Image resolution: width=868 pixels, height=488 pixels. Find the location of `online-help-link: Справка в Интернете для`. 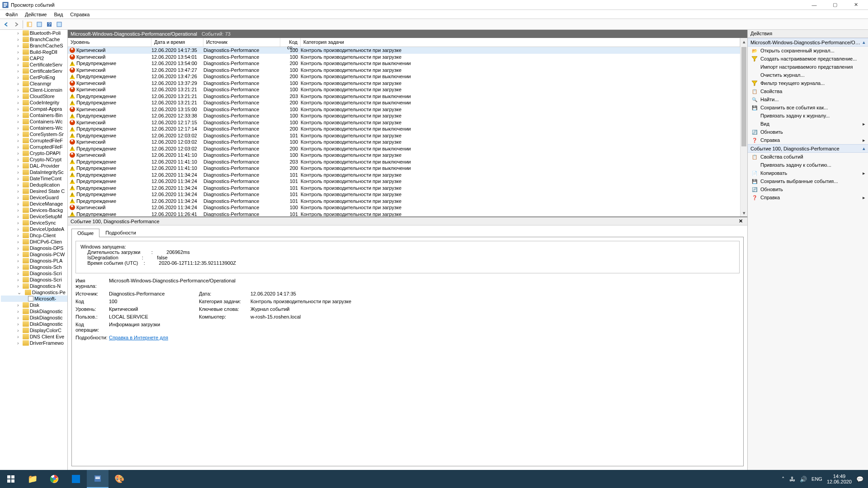

online-help-link: Справка в Интернете для is located at coordinates (138, 338).